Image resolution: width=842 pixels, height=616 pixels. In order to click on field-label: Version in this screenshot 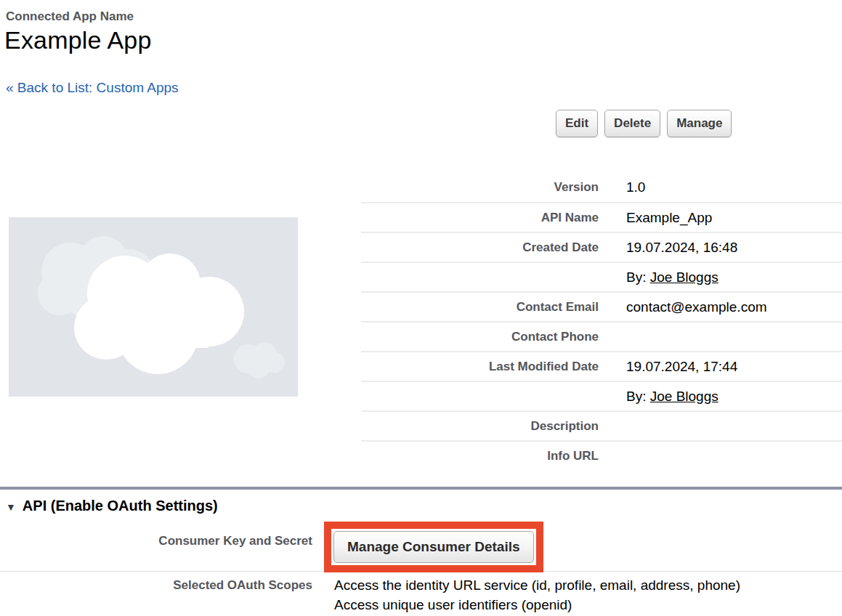, I will do `click(479, 187)`.